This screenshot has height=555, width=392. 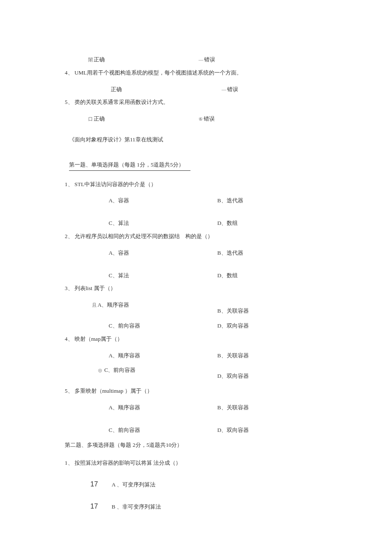 What do you see at coordinates (132, 60) in the screenshot?
I see `tf-correct: 闈正确` at bounding box center [132, 60].